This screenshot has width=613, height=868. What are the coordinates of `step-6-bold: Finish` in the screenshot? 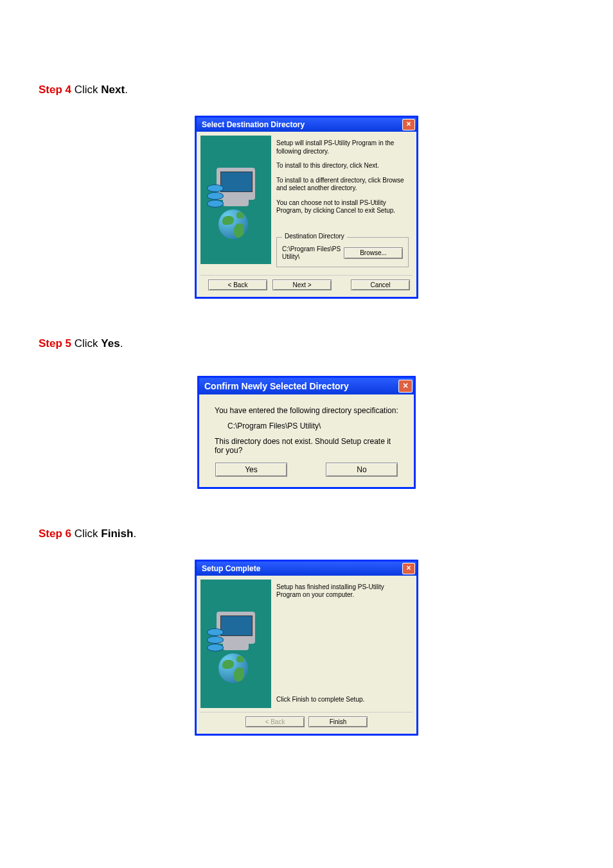 It's located at (117, 533).